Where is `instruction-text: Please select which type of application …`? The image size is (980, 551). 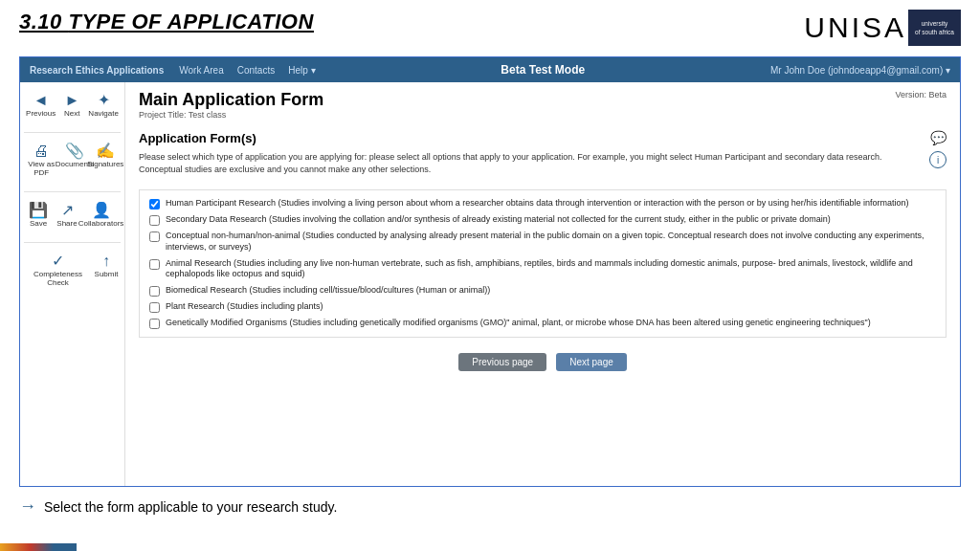
instruction-text: Please select which type of application … is located at coordinates (531, 163).